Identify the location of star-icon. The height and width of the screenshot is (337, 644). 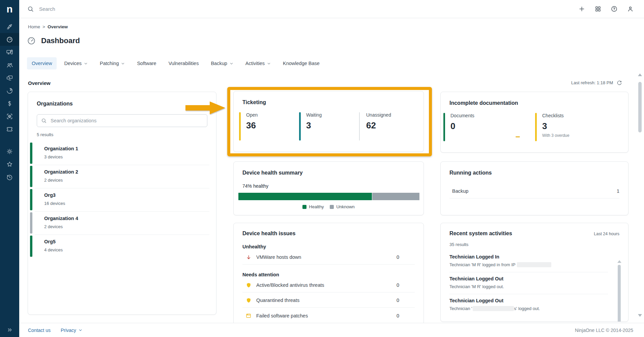
(9, 164).